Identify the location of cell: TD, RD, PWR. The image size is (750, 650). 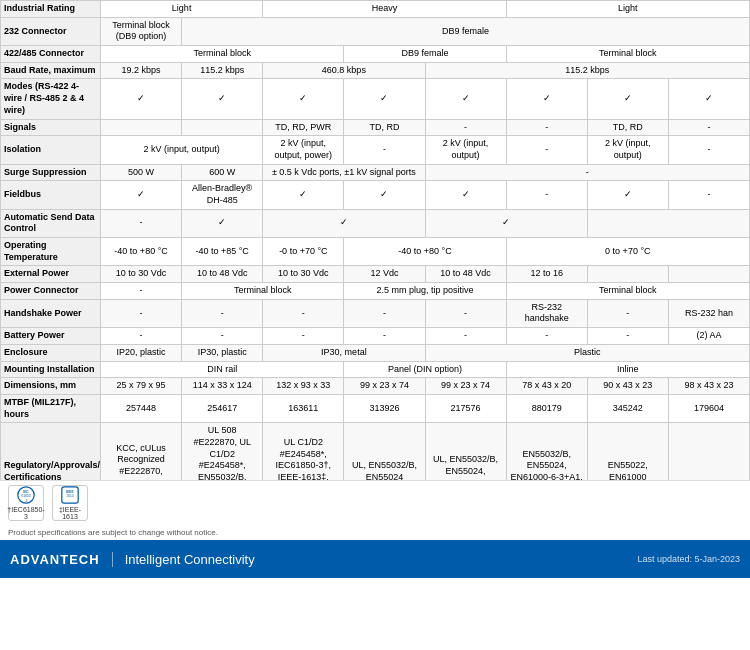
(304, 128).